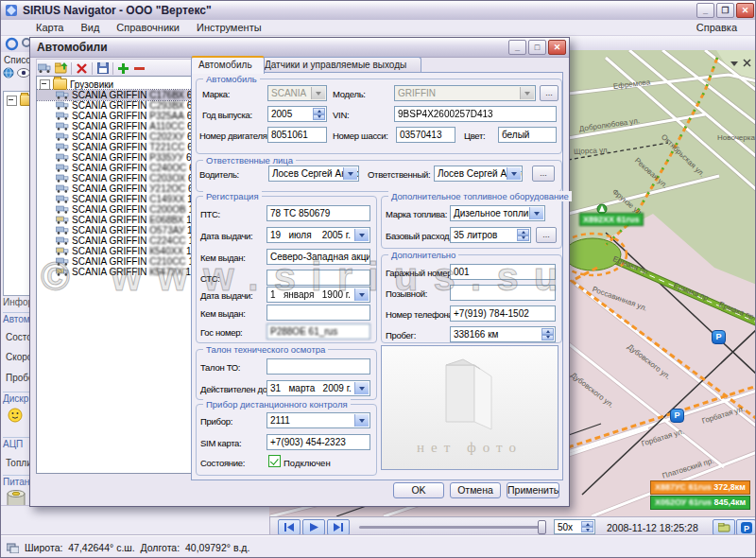 This screenshot has width=756, height=558. What do you see at coordinates (318, 278) in the screenshot?
I see `sts-field` at bounding box center [318, 278].